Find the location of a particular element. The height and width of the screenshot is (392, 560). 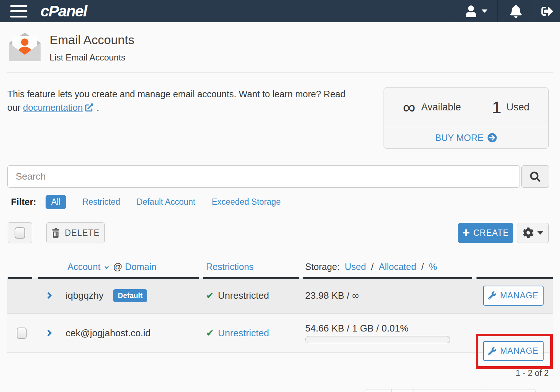

delete-button: DELETE is located at coordinates (75, 233).